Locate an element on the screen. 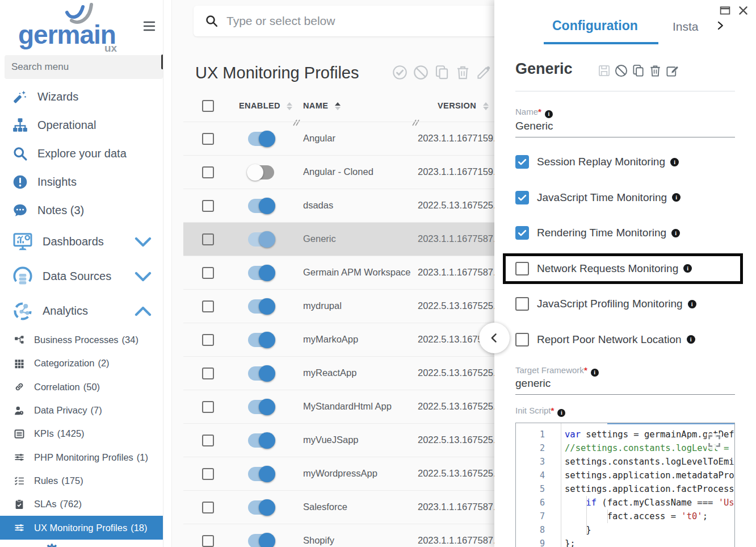 This screenshot has width=756, height=547. checkbox-network-requests-monitoring is located at coordinates (522, 269).